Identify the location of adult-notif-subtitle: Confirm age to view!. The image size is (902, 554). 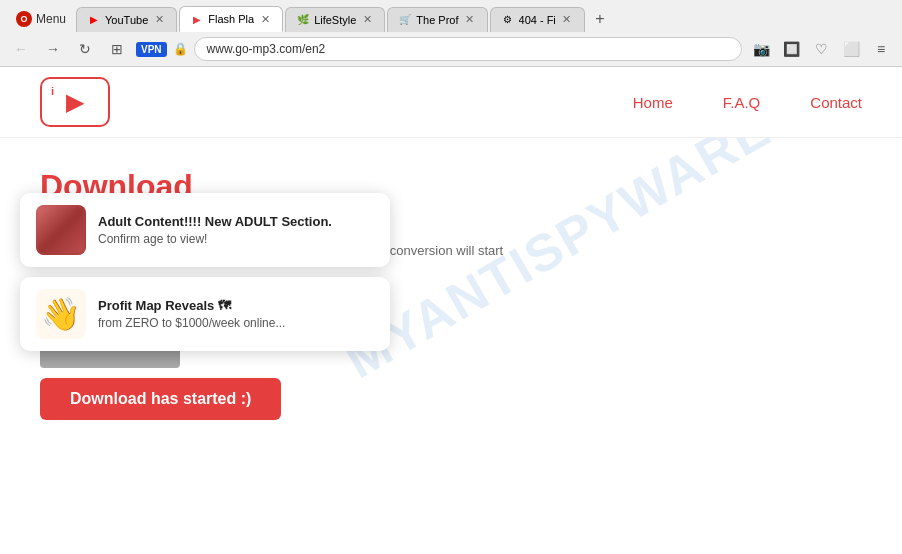
(215, 239).